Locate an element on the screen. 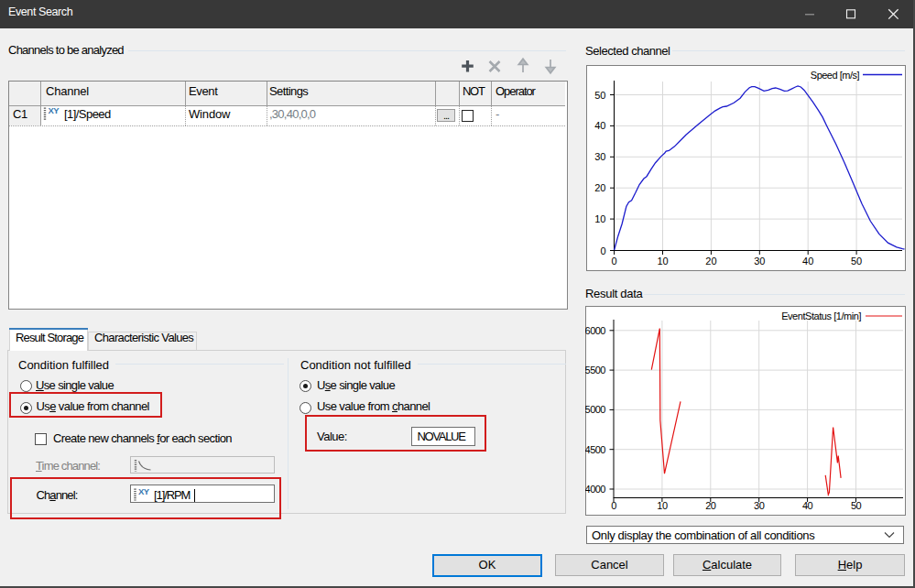 This screenshot has width=915, height=588. svg-text: EventStatus [1/min] is located at coordinates (821, 316).